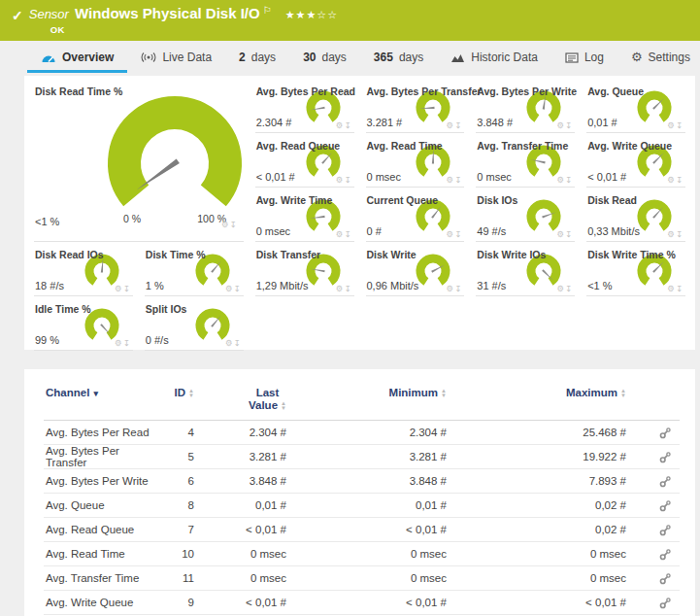  I want to click on col-header-minimum: Minimum▲▼, so click(367, 393).